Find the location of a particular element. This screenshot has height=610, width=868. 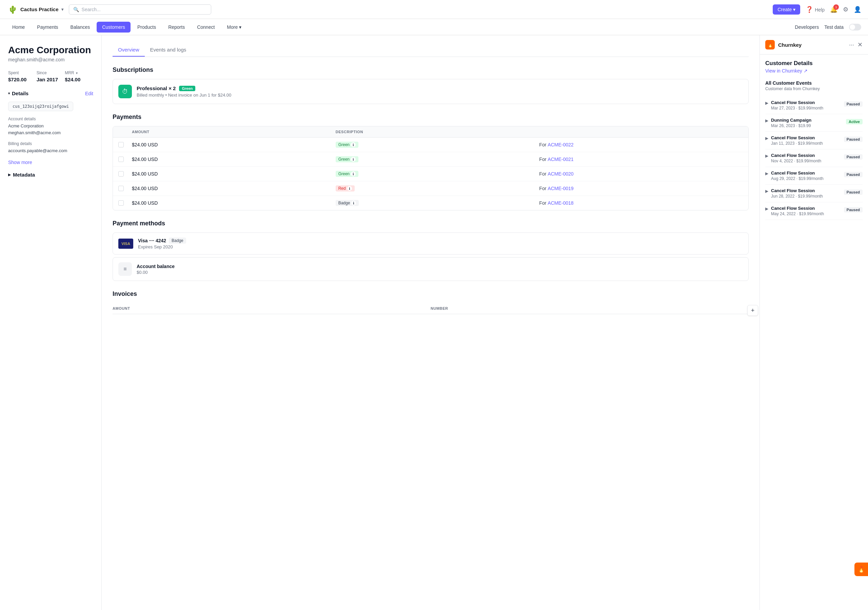

visa-logo: VISA is located at coordinates (126, 243).